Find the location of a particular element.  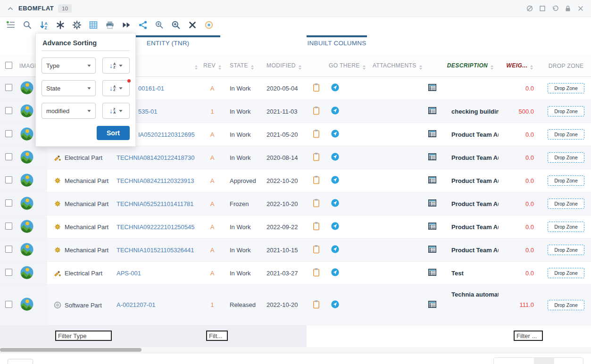

add-record-icon is located at coordinates (11, 25).